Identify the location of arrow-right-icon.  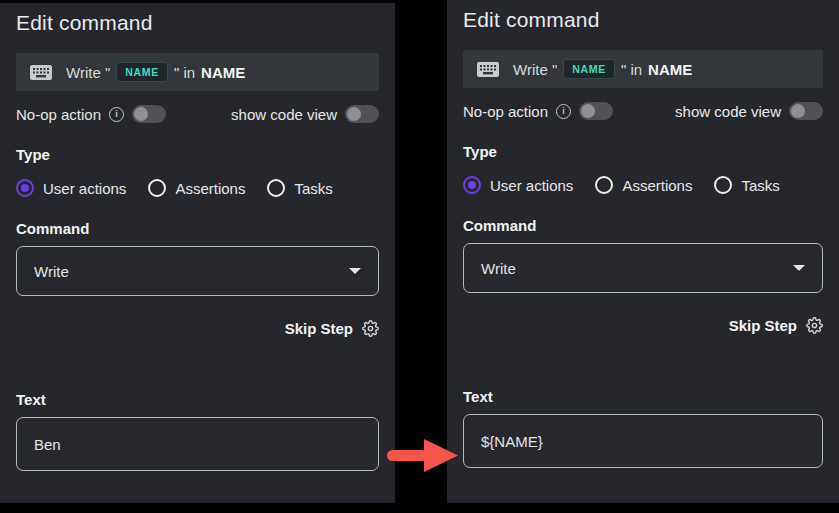
(423, 456).